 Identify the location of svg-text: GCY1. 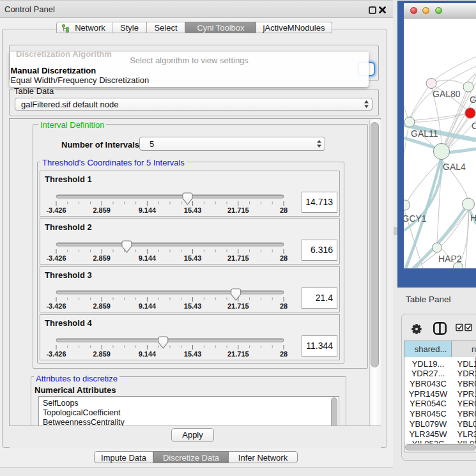
(415, 219).